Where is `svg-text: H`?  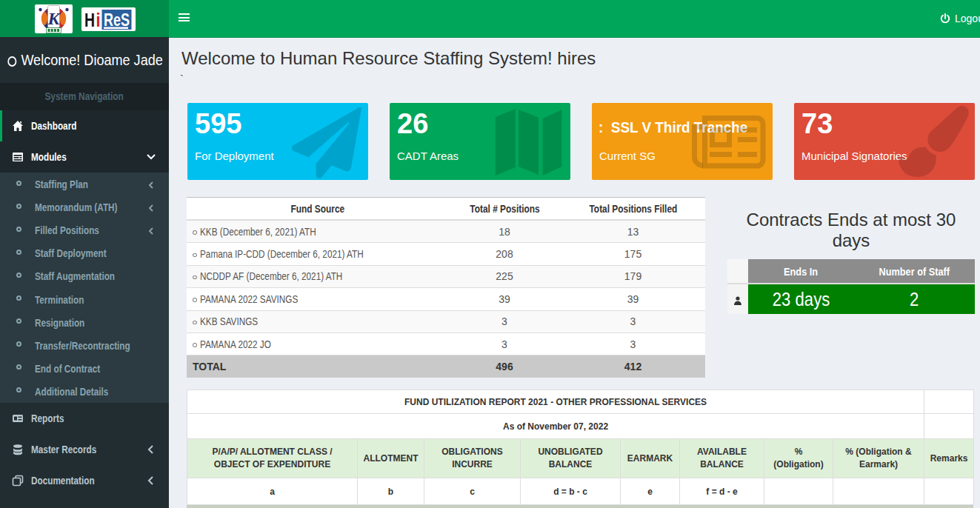
svg-text: H is located at coordinates (90, 20).